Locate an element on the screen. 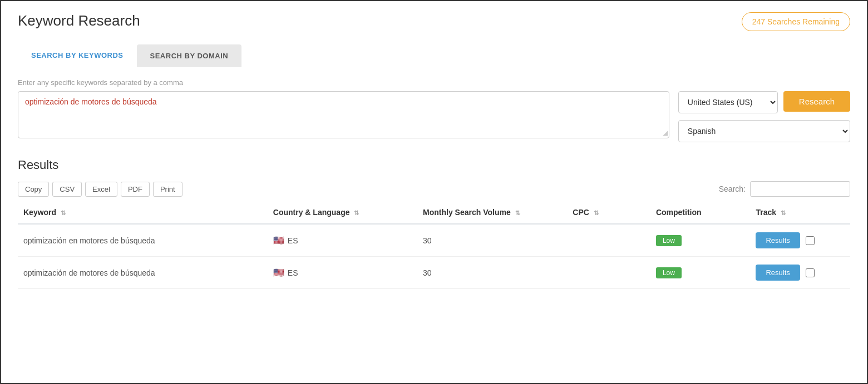  excel-button: Excel is located at coordinates (101, 189).